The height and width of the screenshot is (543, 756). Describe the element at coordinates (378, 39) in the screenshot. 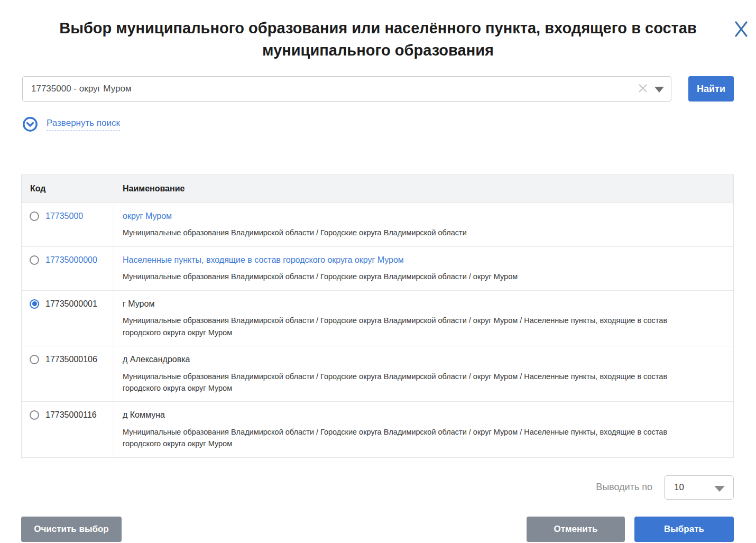

I see `page-title: Выбор муниципального образования или нас…` at that location.